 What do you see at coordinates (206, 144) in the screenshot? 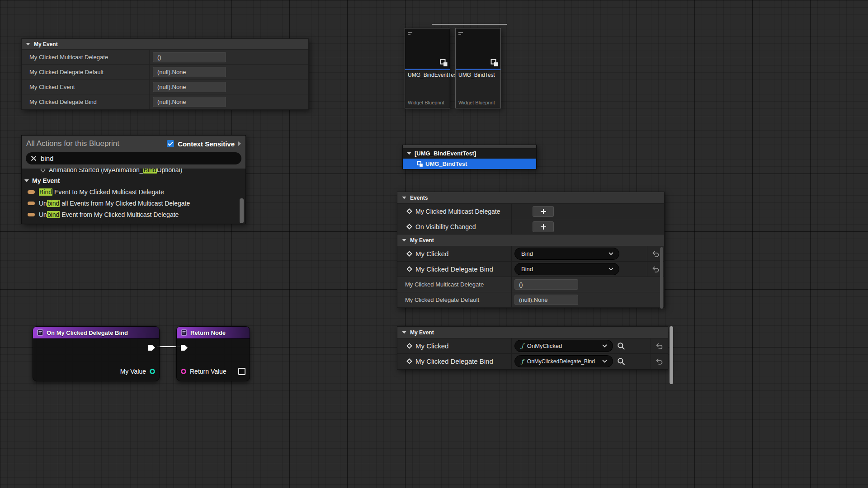
I see `context-sensitive-label: Context Sensitive` at bounding box center [206, 144].